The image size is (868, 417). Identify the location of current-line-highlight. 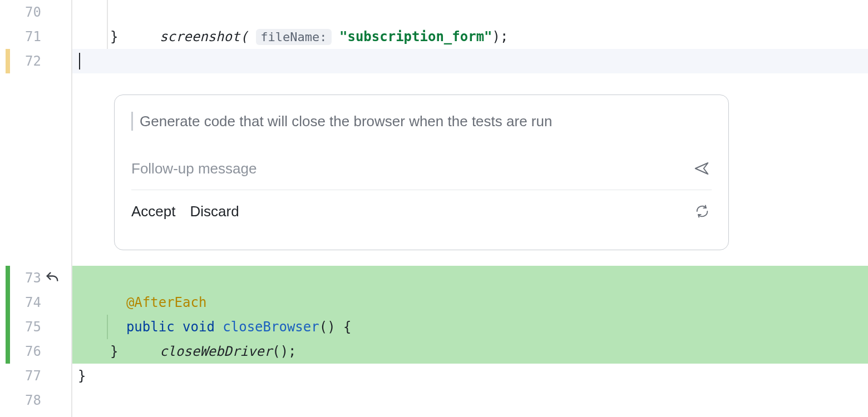
(470, 61).